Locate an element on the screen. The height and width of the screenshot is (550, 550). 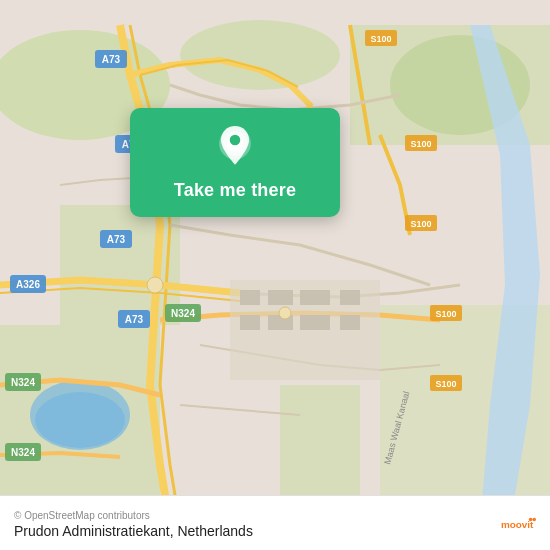
location-pin-icon is located at coordinates (235, 148).